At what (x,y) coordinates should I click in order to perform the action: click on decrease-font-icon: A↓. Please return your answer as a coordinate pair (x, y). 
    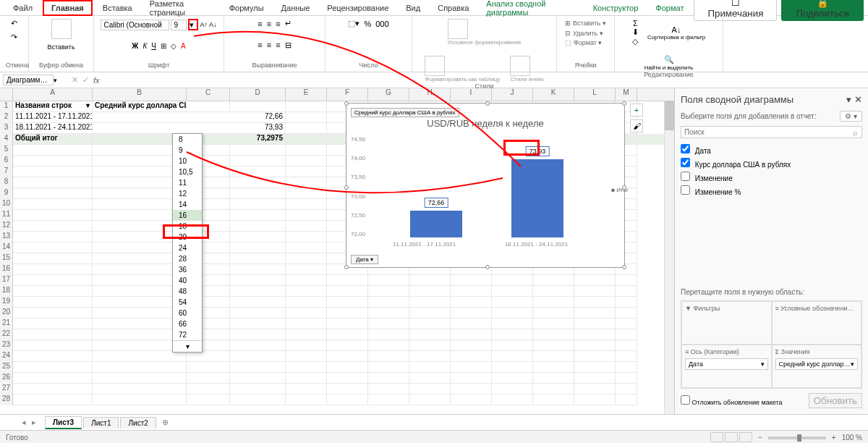
    Looking at the image, I should click on (213, 25).